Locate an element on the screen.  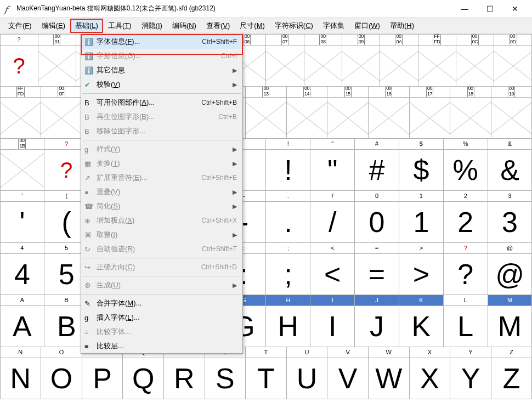
glyph-cell: = is located at coordinates (377, 274).